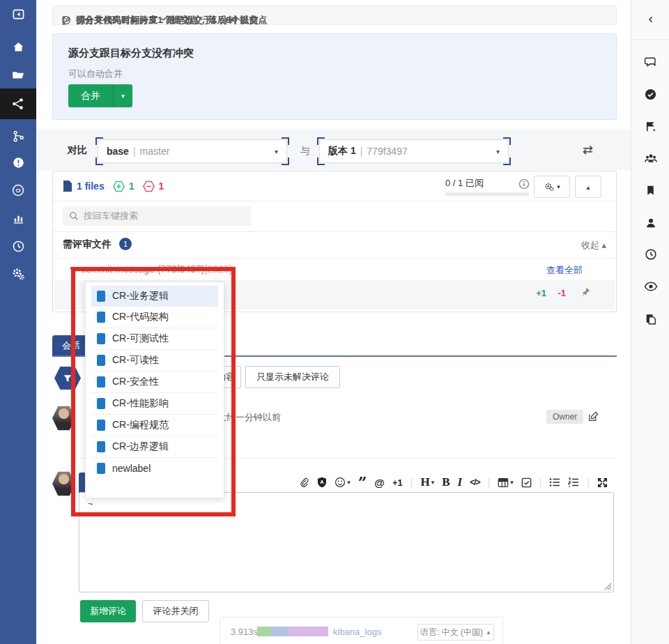  Describe the element at coordinates (343, 482) in the screenshot. I see `emoji-picker-icon: ▾` at that location.